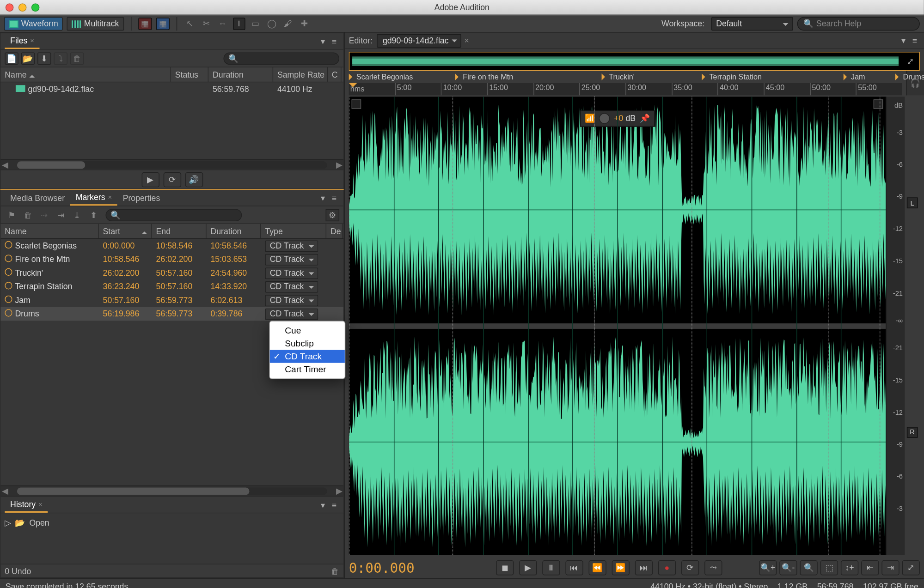 The width and height of the screenshot is (924, 588). Describe the element at coordinates (713, 568) in the screenshot. I see `skip-selection-button: ⤳` at that location.